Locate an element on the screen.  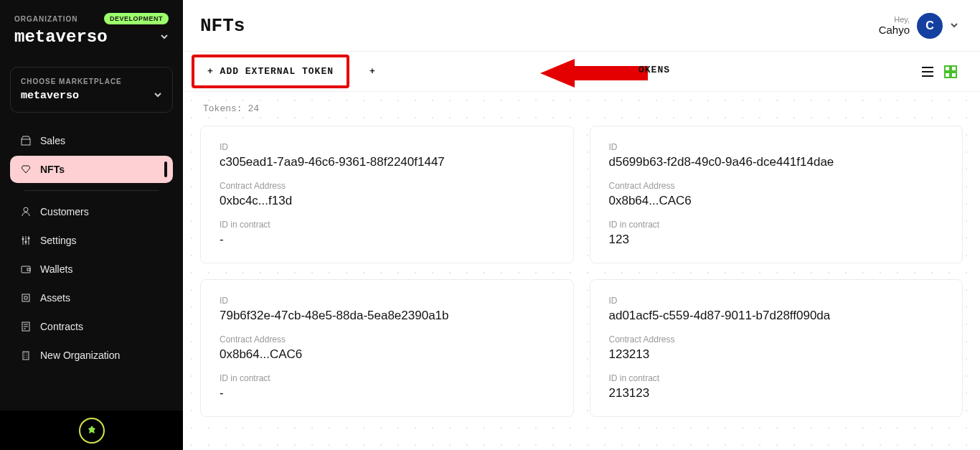
sidebar-item-label: Contracts is located at coordinates (62, 327).